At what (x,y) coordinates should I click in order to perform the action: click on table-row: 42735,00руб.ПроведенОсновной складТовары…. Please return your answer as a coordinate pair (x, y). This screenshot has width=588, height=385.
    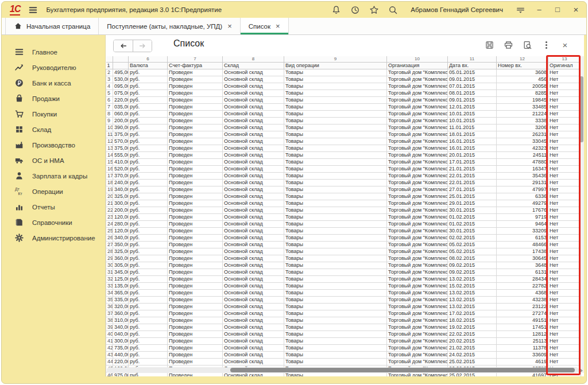
    Looking at the image, I should click on (343, 348).